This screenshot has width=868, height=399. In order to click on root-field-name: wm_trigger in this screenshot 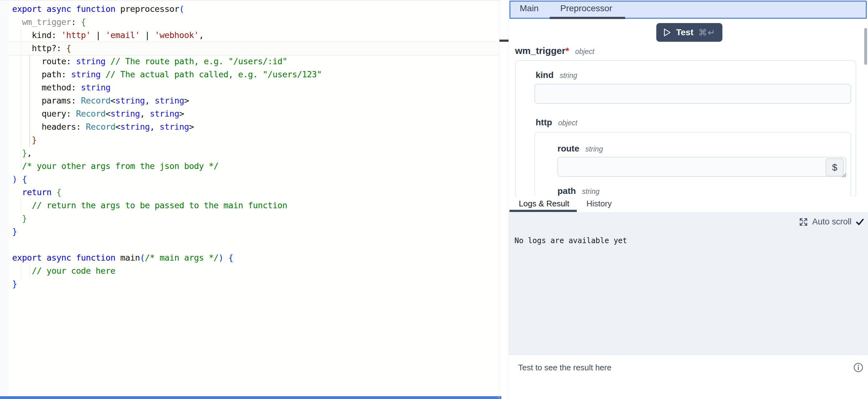, I will do `click(540, 51)`.